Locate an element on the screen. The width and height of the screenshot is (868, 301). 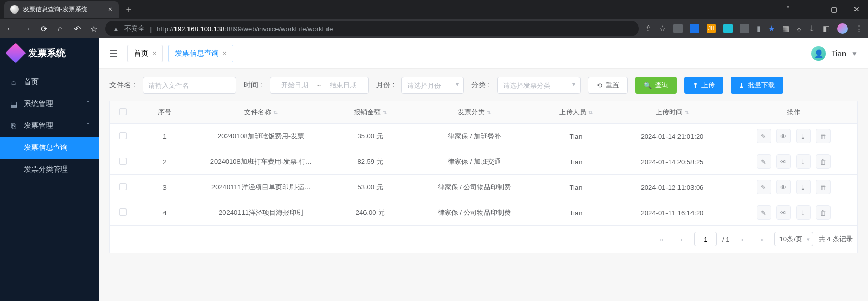
apps-icon: ▦ is located at coordinates (786, 29).